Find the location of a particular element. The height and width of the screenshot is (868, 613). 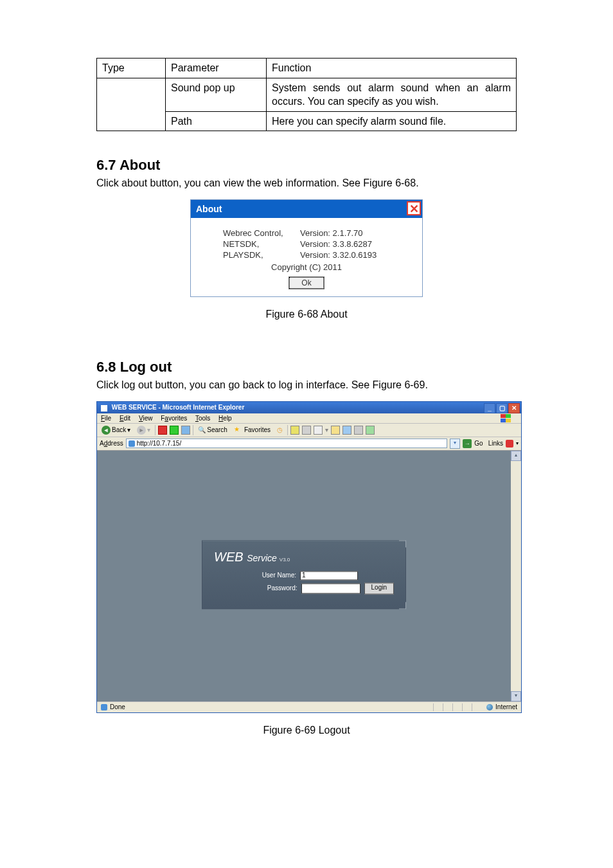

about-copyright: Copyright (C) 2011 is located at coordinates (306, 267).